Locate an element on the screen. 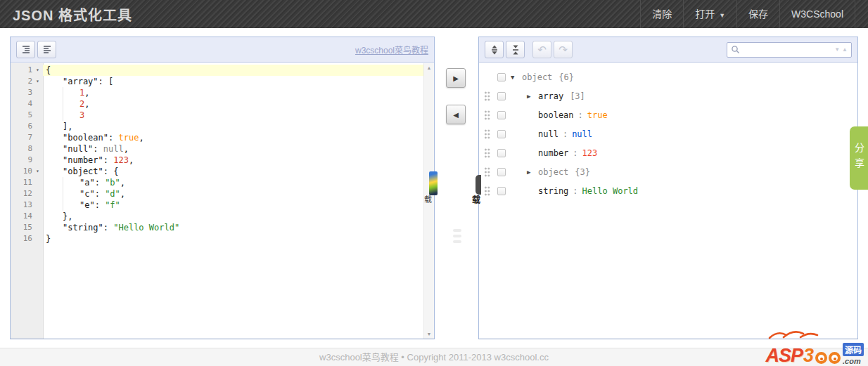 This screenshot has width=868, height=366. page-title: JSON 格式化工具 is located at coordinates (72, 14).